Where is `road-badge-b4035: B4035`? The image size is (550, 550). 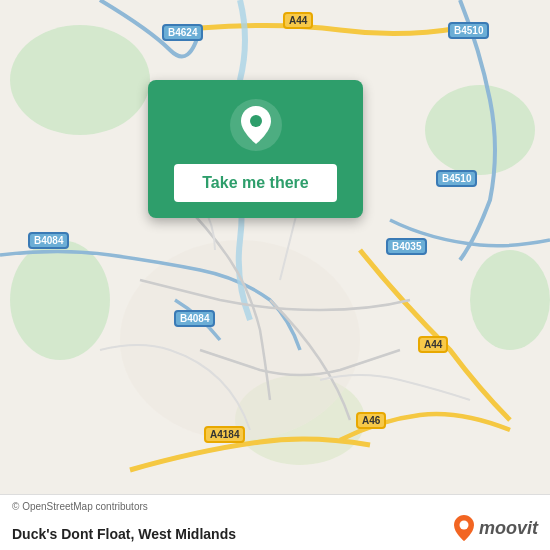
road-badge-b4035: B4035 is located at coordinates (406, 246).